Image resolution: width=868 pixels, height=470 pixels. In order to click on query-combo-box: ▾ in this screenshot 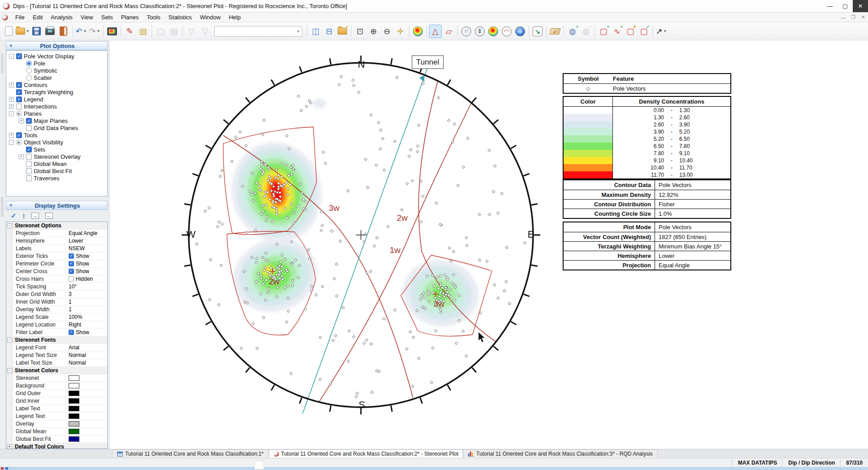, I will do `click(258, 31)`.